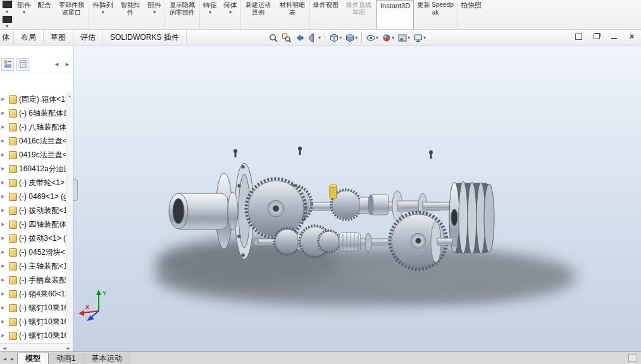 The width and height of the screenshot is (641, 364). Describe the element at coordinates (388, 38) in the screenshot. I see `edit-appearance-icon` at that location.